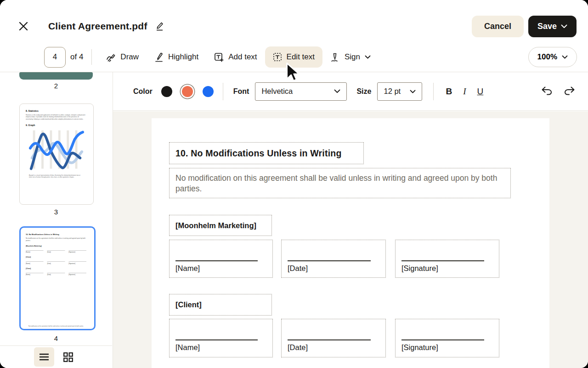  I want to click on color-swatch-blue, so click(208, 92).